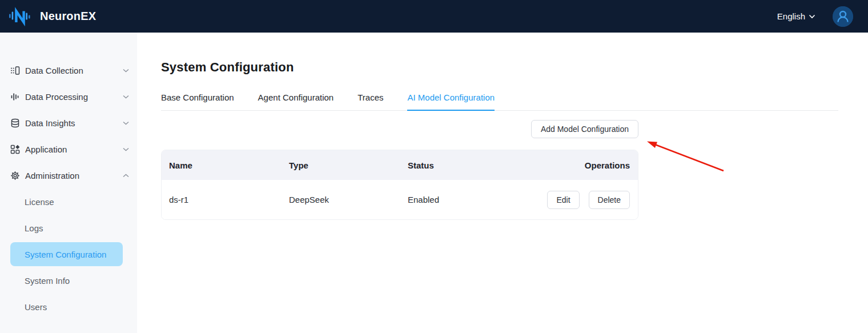 This screenshot has width=868, height=333. What do you see at coordinates (370, 102) in the screenshot?
I see `tab-traces: Traces` at bounding box center [370, 102].